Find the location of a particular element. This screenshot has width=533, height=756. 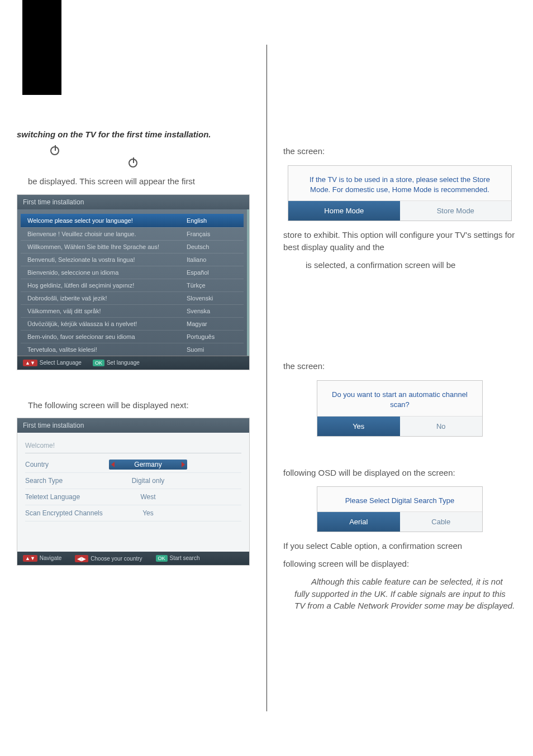

no-button: No is located at coordinates (441, 427).